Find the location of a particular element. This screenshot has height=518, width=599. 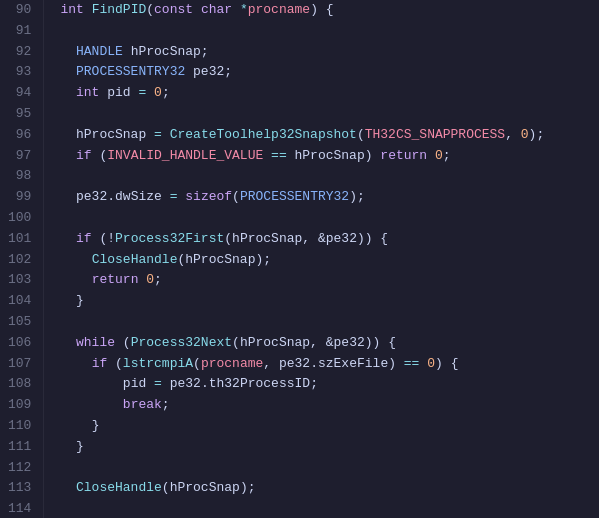

line-num-92: 92 is located at coordinates (20, 52).